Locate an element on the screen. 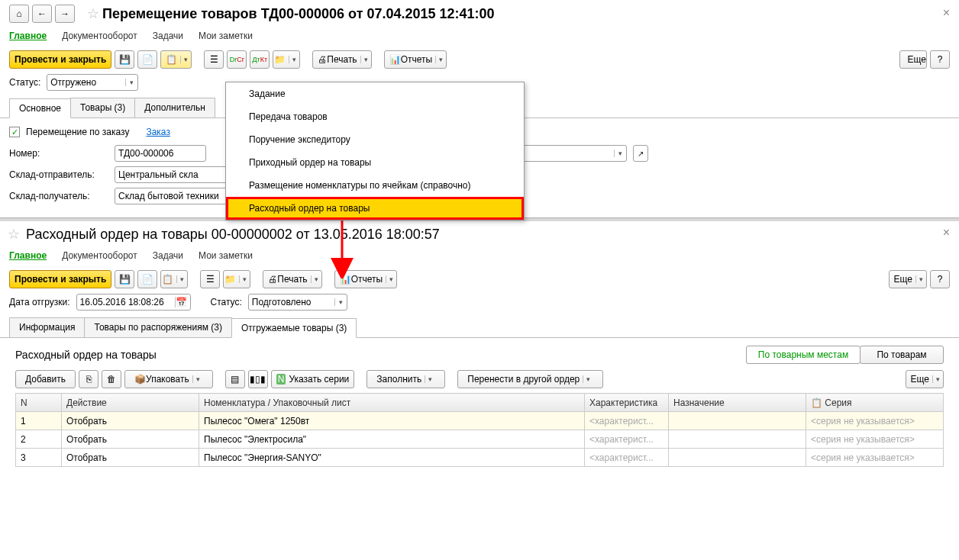  save-button: 💾 is located at coordinates (124, 60).